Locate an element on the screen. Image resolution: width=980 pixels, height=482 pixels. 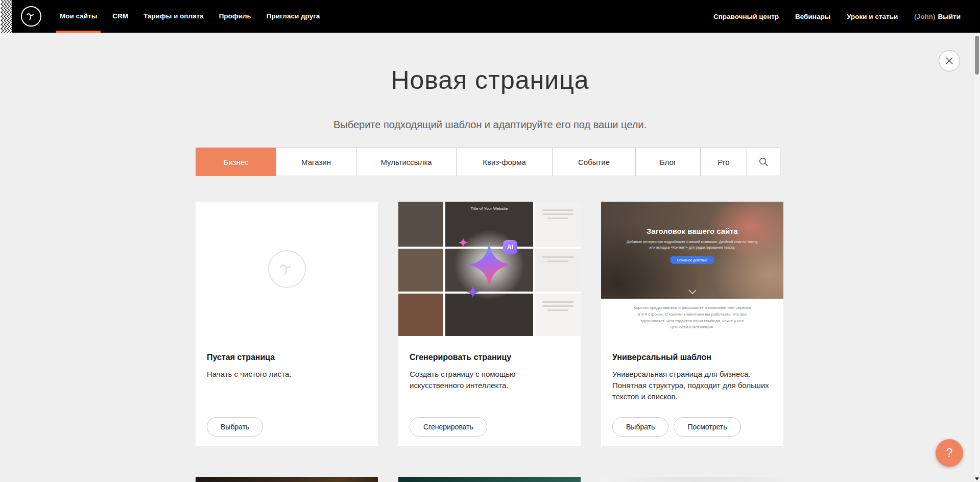
card-body: Универсальный шаблон Универсальная стран… is located at coordinates (692, 369).